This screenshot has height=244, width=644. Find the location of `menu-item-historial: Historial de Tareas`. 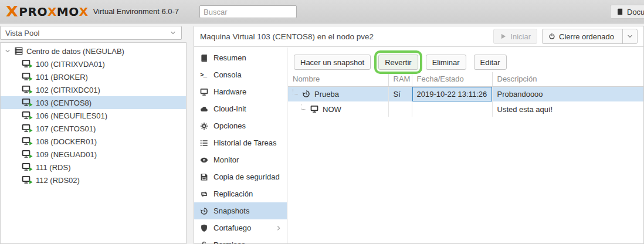

menu-item-historial: Historial de Tareas is located at coordinates (240, 143).